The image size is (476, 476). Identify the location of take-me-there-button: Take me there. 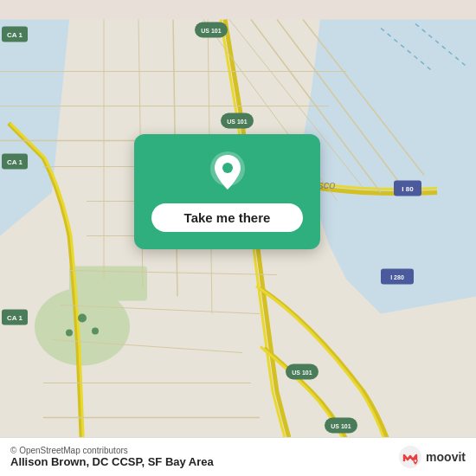
(227, 218).